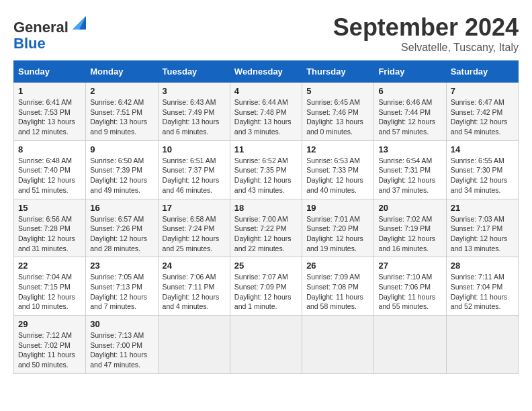 This screenshot has height=411, width=532. Describe the element at coordinates (266, 286) in the screenshot. I see `week-row-4: 22Sunrise: 7:04 AMSunset: 7:15 PMDayligh…` at that location.